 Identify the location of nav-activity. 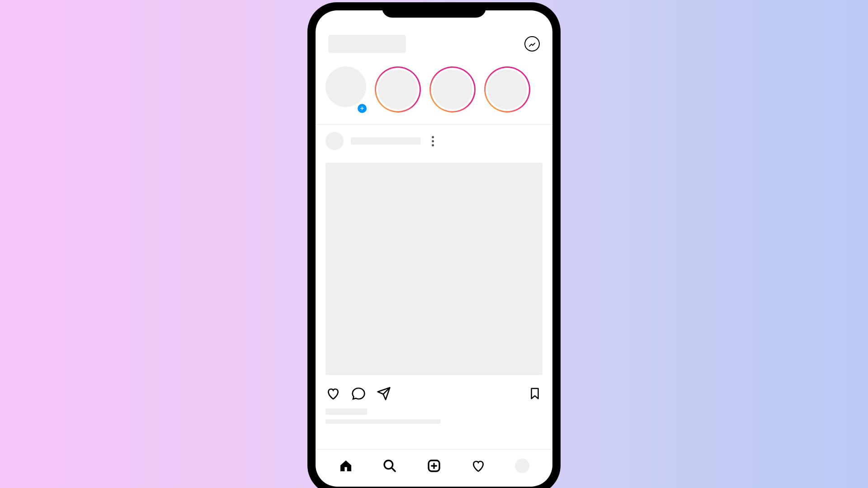
(478, 466).